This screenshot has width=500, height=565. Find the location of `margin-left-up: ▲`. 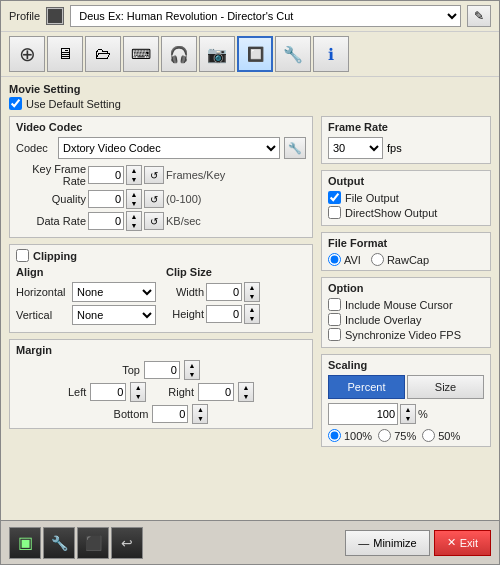

margin-left-up: ▲ is located at coordinates (138, 388).